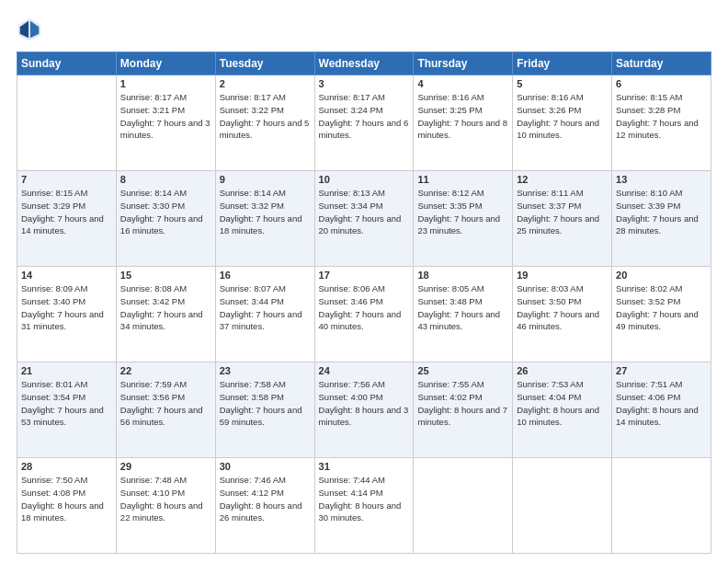  I want to click on day-info: Sunrise: 8:03 AMSunset: 3:50 PMDaylight:…, so click(563, 307).